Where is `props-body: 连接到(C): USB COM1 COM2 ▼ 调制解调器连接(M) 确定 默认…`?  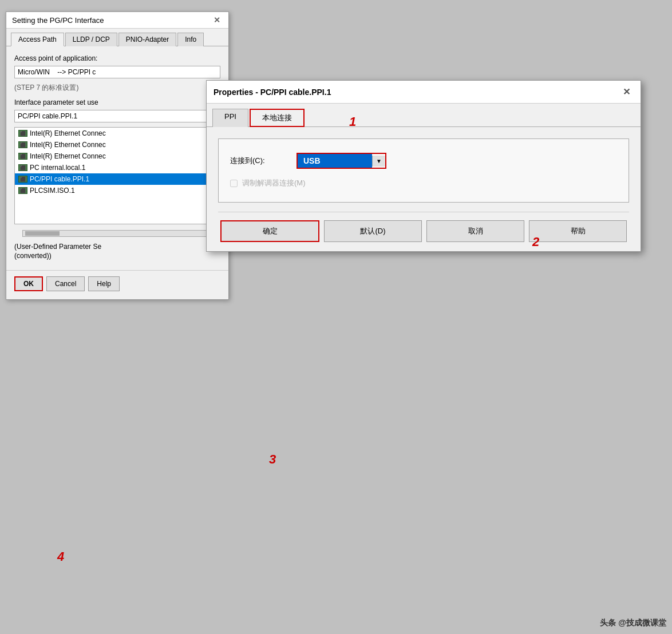 props-body: 连接到(C): USB COM1 COM2 ▼ 调制解调器连接(M) 确定 默认… is located at coordinates (424, 189).